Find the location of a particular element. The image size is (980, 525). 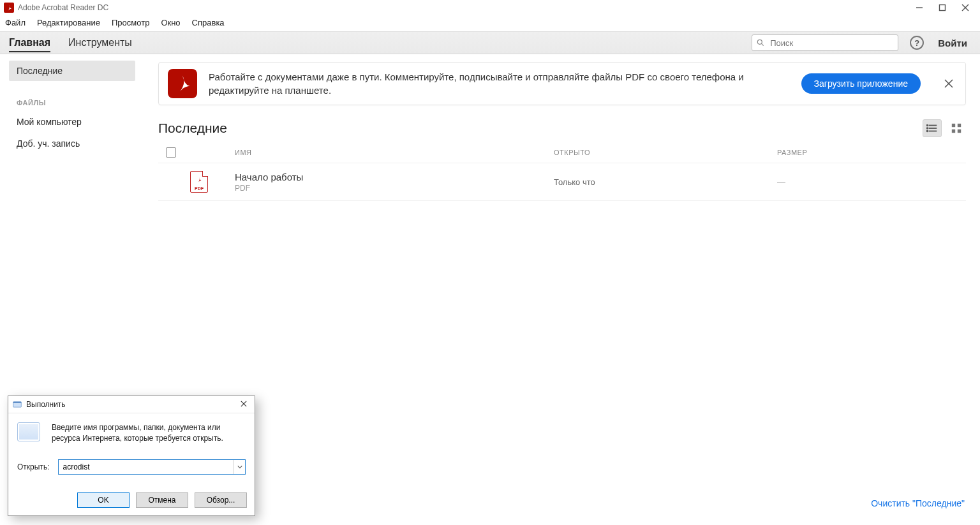

primary-tabs: Главная Инструменты ? Войти is located at coordinates (490, 43).